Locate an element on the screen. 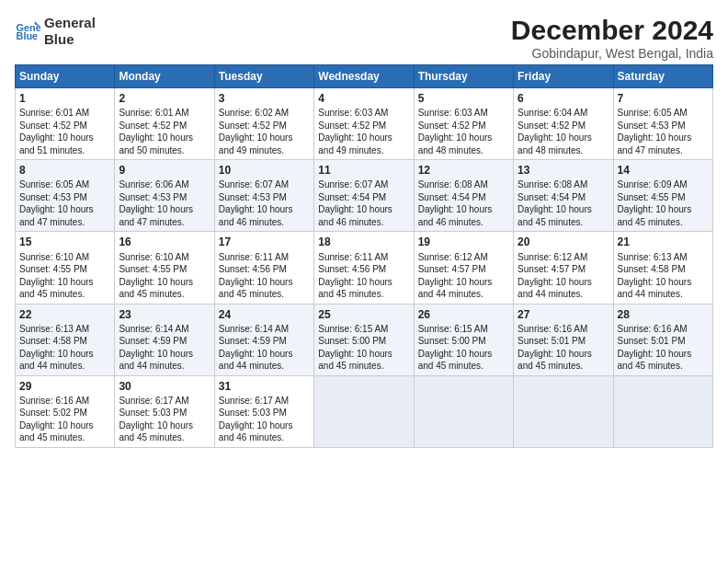 This screenshot has width=728, height=563. day-number: 14 is located at coordinates (664, 170).